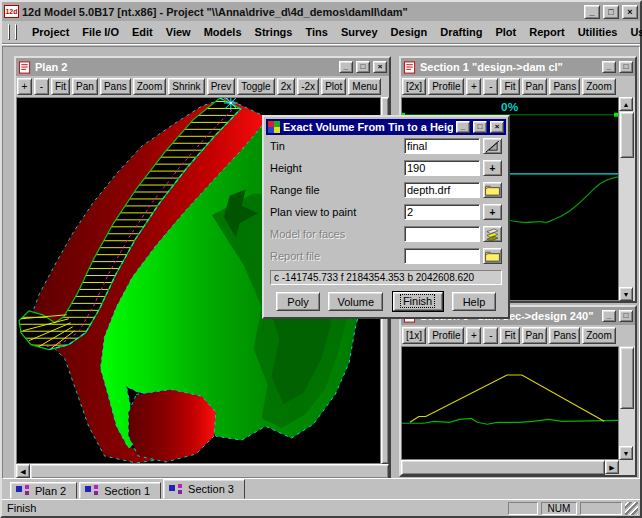 Image resolution: width=642 pixels, height=518 pixels. I want to click on menu-item-project: Project, so click(50, 32).